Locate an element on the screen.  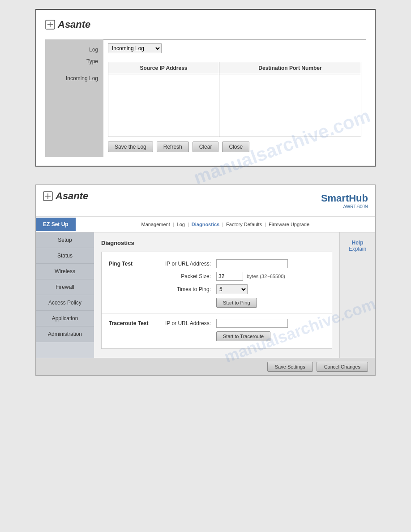
traceroute-section-row: Traceroute Test IP or URL Address: is located at coordinates (217, 323).